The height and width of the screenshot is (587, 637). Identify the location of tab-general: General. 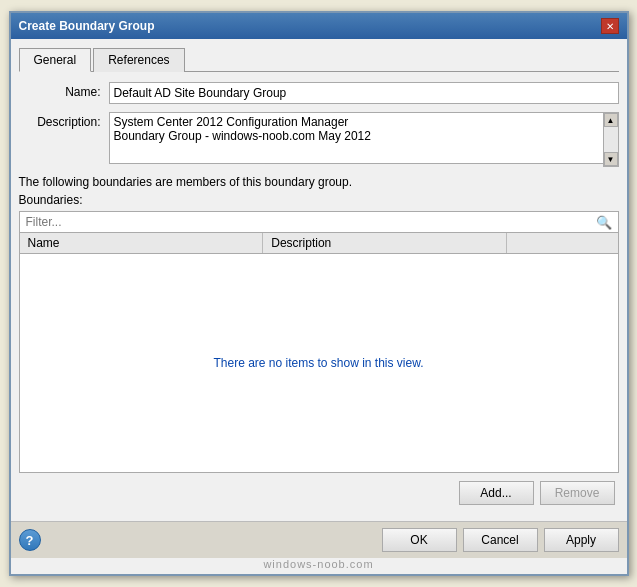
(56, 60).